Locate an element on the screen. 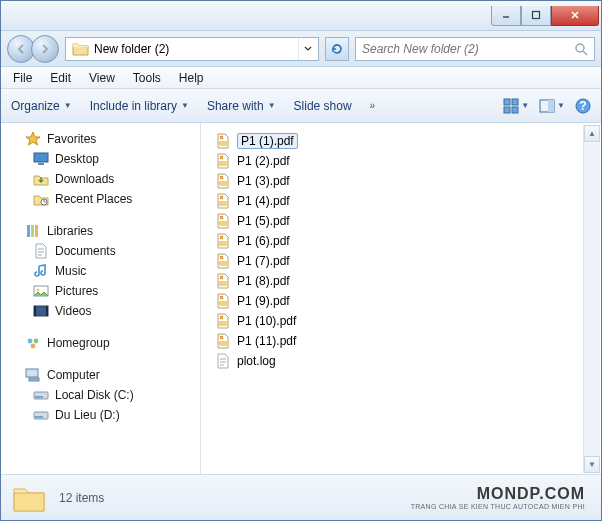 The image size is (602, 521). file-name: P1 (11).pdf is located at coordinates (266, 341).